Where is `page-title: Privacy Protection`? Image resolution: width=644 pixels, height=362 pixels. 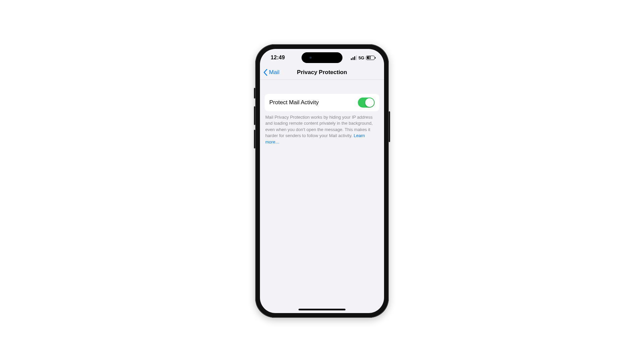 page-title: Privacy Protection is located at coordinates (322, 72).